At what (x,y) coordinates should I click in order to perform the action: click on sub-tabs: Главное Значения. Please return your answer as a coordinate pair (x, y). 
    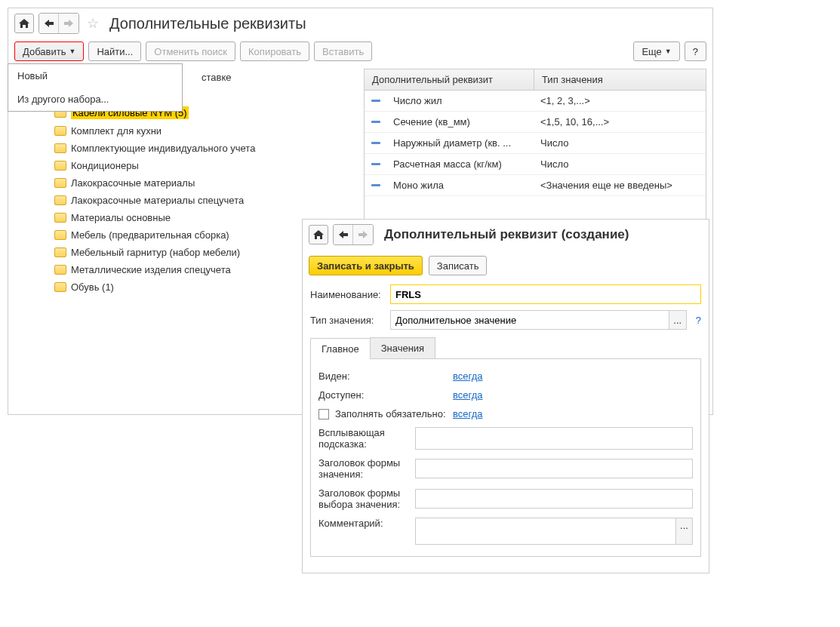
    Looking at the image, I should click on (506, 349).